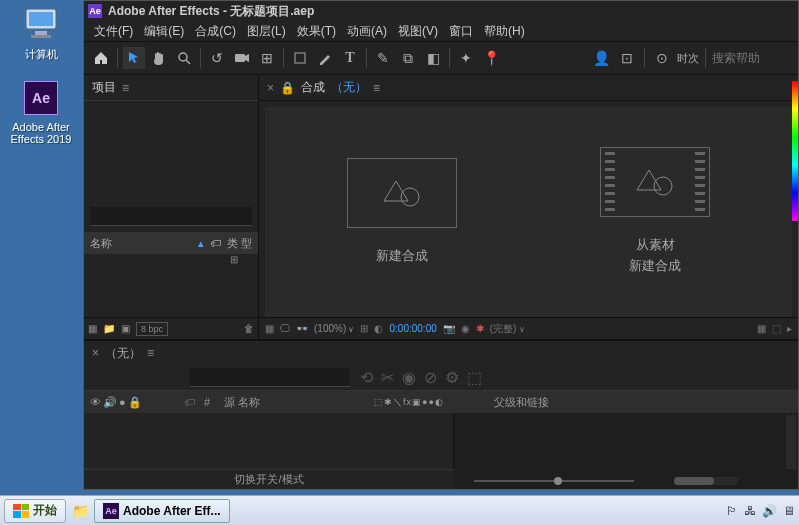 The height and width of the screenshot is (525, 799). Describe the element at coordinates (184, 58) in the screenshot. I see `zoom-tool-icon` at that location.